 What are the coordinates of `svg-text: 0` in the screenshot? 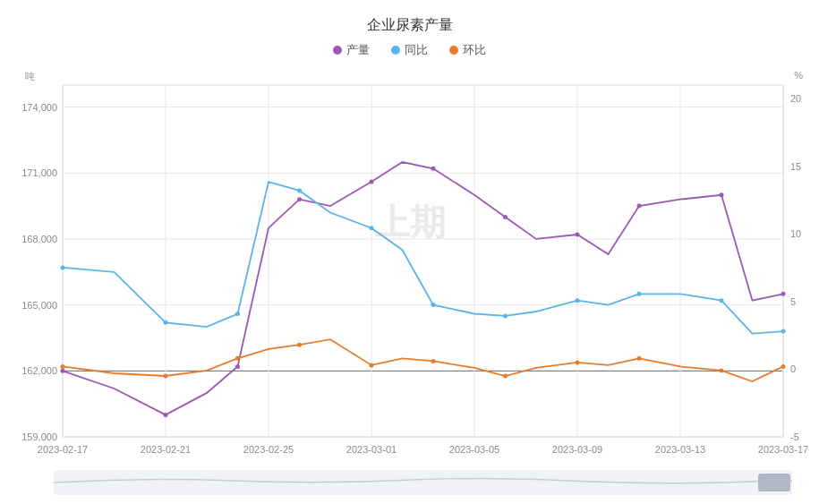 It's located at (793, 369).